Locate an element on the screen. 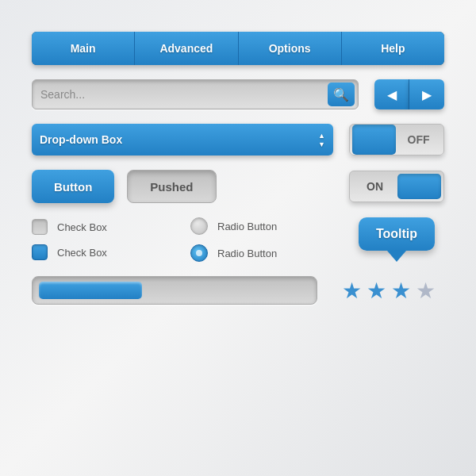 Image resolution: width=476 pixels, height=476 pixels. toggle-off-handle is located at coordinates (374, 140).